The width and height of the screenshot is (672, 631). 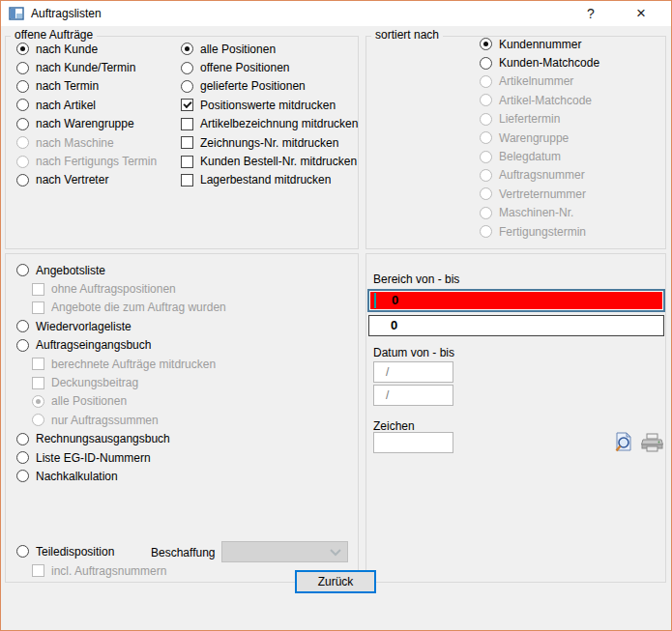 I want to click on beschaffung-dropdown, so click(x=284, y=552).